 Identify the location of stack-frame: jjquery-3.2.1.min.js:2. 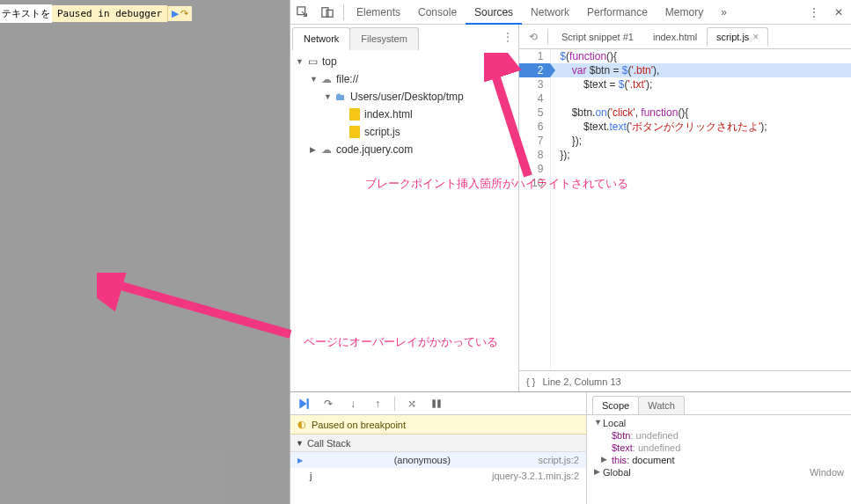
(438, 476).